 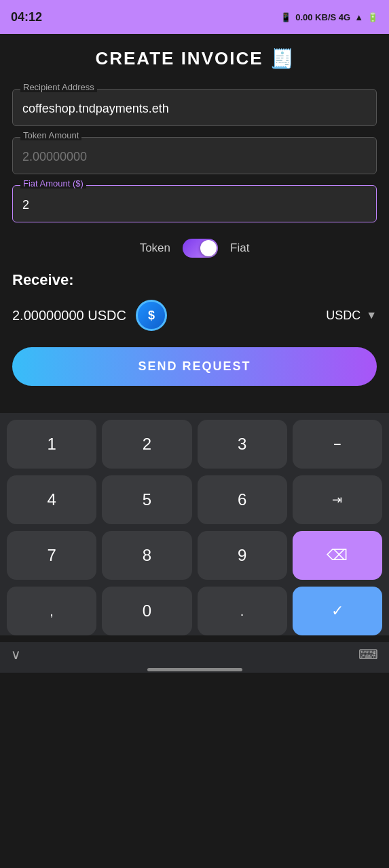 I want to click on fiat-amount-group: Fiat Amount ($), so click(x=194, y=203).